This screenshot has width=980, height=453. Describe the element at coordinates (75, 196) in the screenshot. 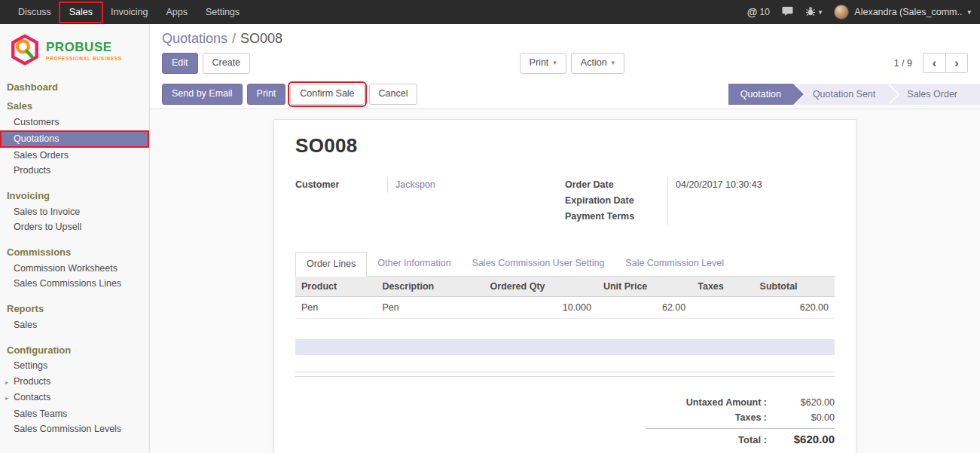

I see `sidebar-section-invoicing: Invoicing` at that location.